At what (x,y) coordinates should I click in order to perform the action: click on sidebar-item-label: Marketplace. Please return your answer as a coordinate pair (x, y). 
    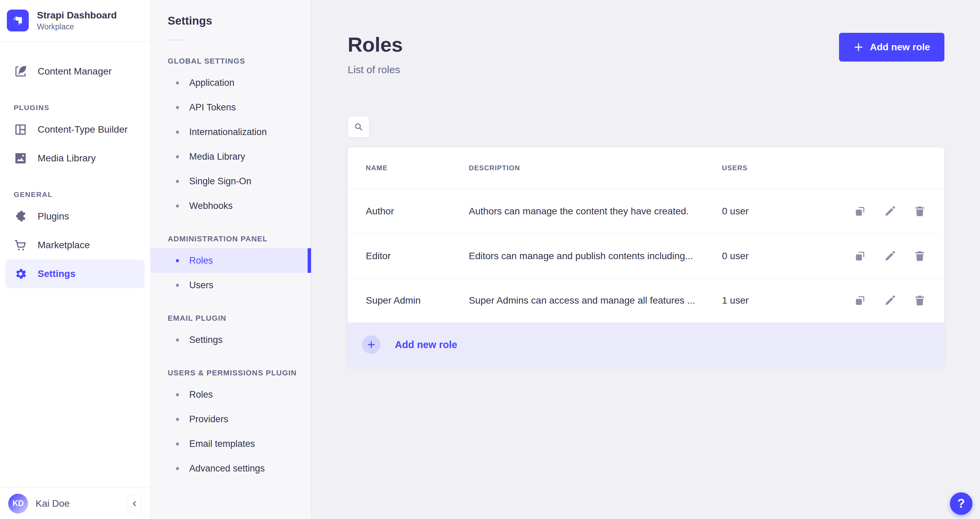
    Looking at the image, I should click on (64, 245).